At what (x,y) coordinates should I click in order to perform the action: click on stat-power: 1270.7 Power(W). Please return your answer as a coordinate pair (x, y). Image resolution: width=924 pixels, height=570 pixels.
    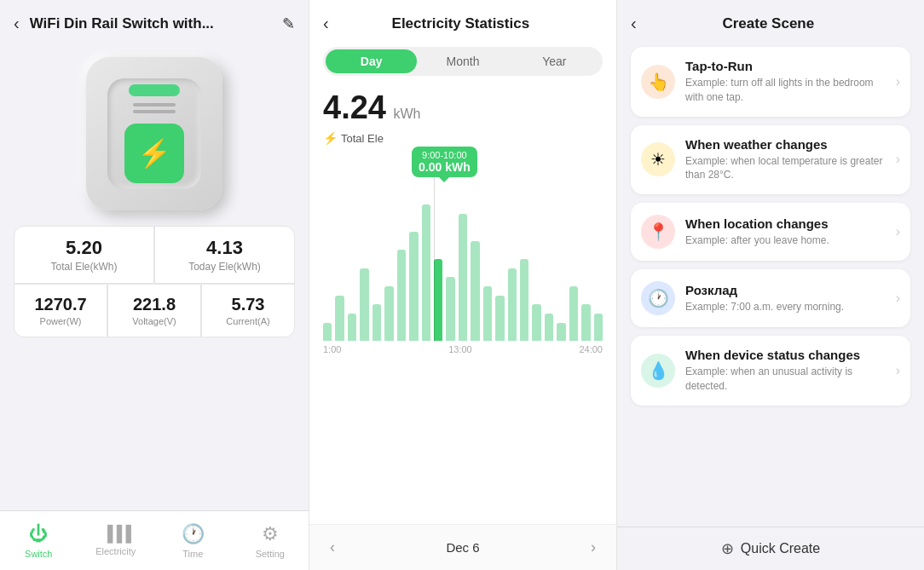
    Looking at the image, I should click on (61, 310).